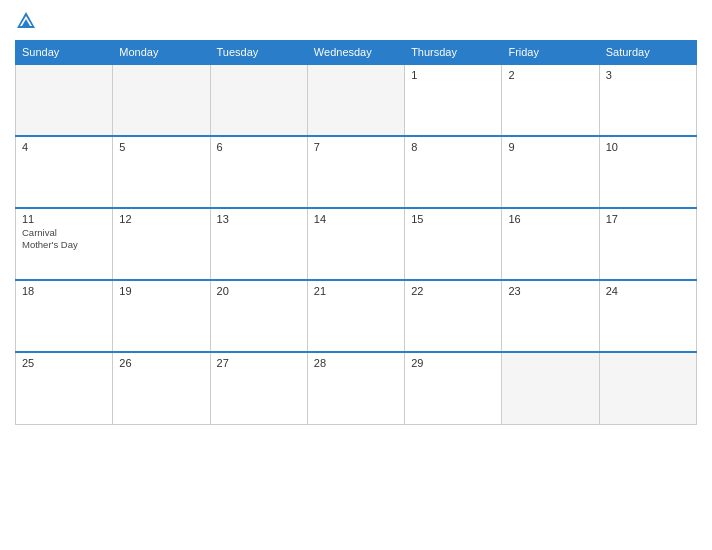  I want to click on day-number: 19, so click(161, 291).